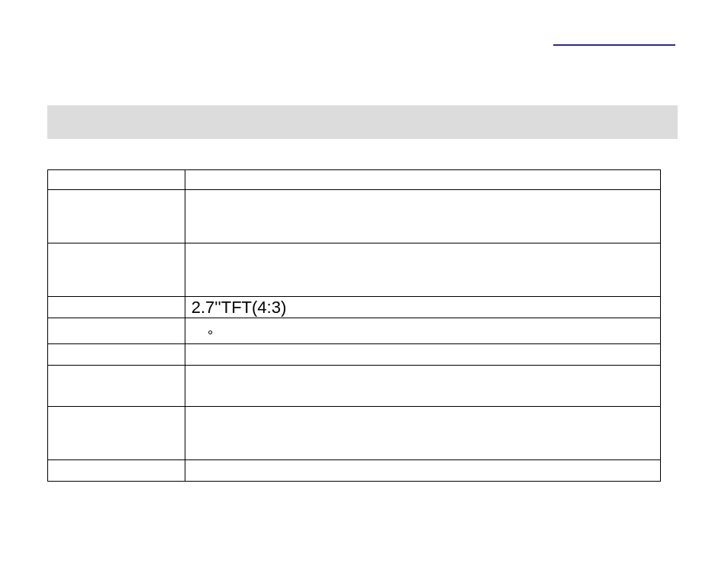 This screenshot has height=561, width=728. I want to click on section-header-bar, so click(362, 122).